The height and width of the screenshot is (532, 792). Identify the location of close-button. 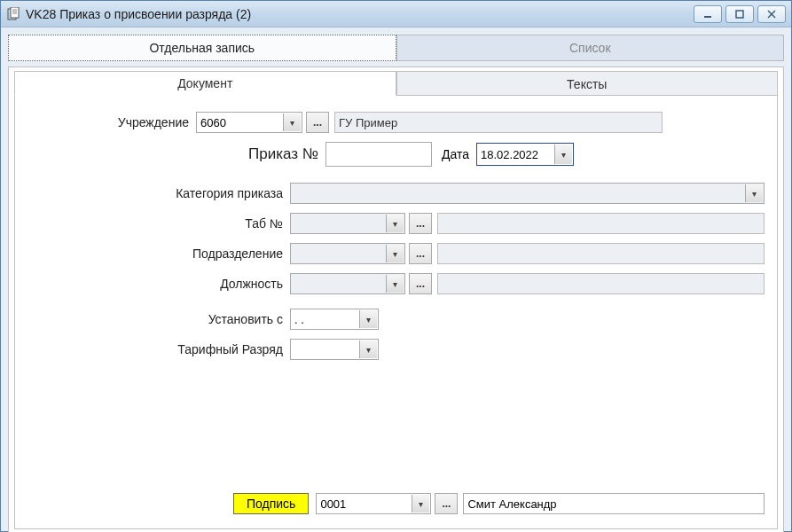
(772, 14).